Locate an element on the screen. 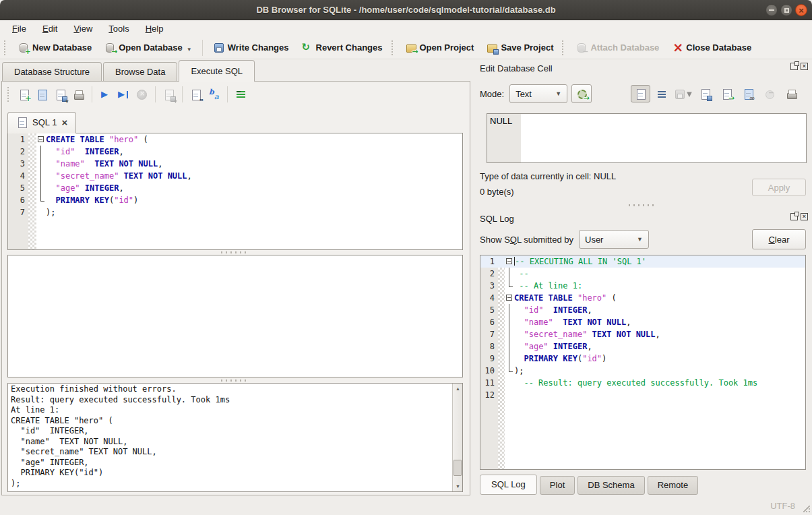 The height and width of the screenshot is (515, 812). tab-database-structure: Database Structure is located at coordinates (52, 71).